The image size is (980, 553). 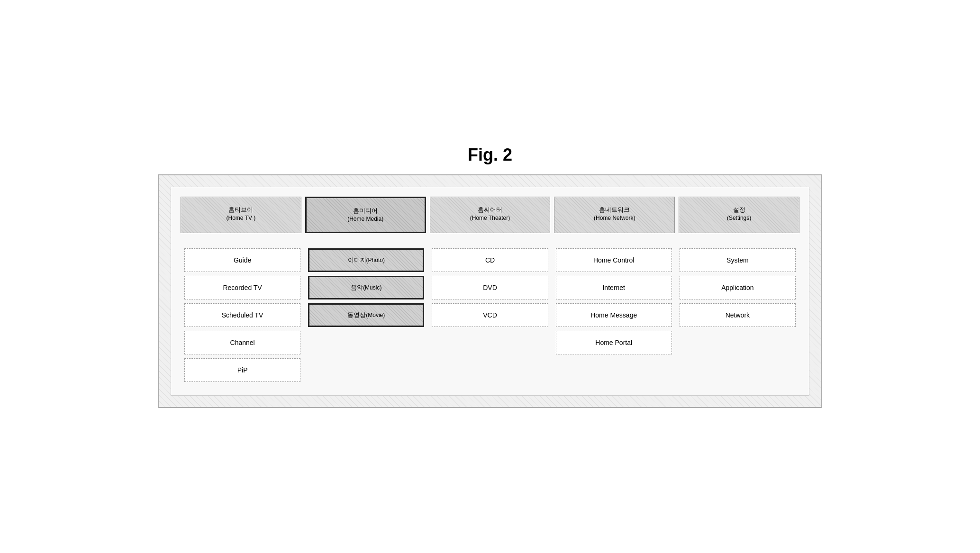 I want to click on menu-vcd-label: VCD, so click(x=490, y=315).